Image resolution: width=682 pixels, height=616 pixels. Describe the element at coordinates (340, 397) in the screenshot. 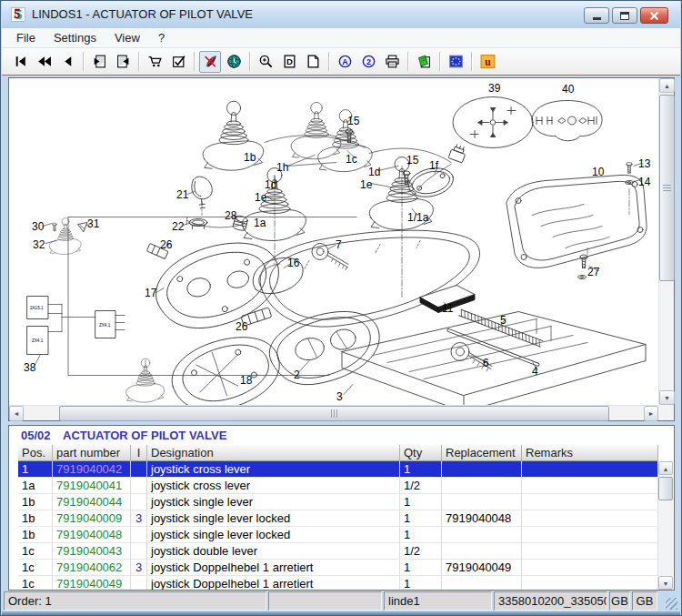

I see `diagram-part-label: 3` at that location.